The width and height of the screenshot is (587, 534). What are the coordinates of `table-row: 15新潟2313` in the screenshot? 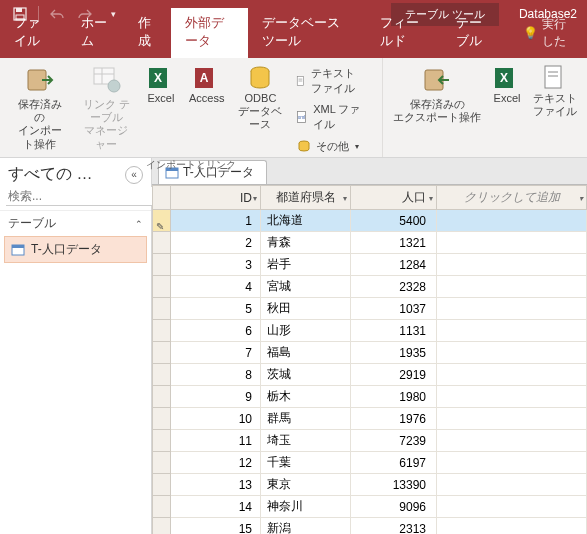 It's located at (370, 526).